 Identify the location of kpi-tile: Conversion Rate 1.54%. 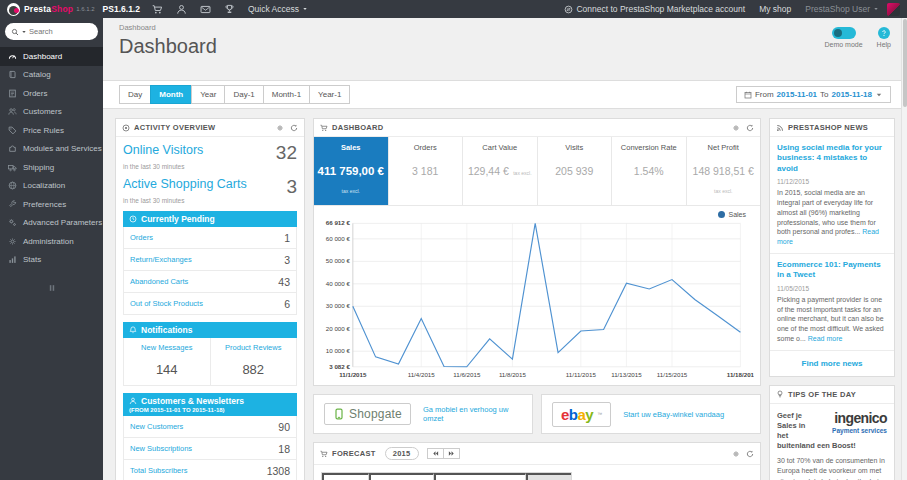
(650, 171).